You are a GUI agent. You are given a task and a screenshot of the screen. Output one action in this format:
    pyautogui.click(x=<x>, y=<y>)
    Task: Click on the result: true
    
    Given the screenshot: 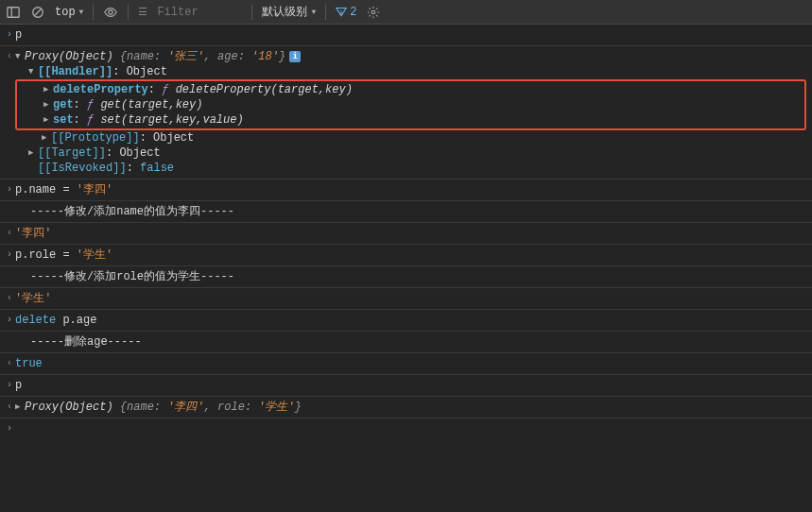 What is the action you would take?
    pyautogui.click(x=28, y=364)
    